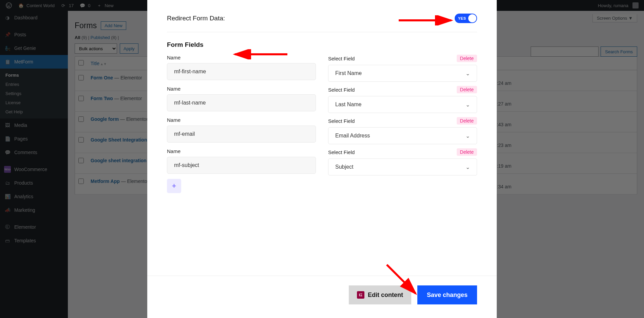 The height and width of the screenshot is (318, 644). I want to click on field-row: Name Select FieldDelete First Name⌄, so click(322, 68).